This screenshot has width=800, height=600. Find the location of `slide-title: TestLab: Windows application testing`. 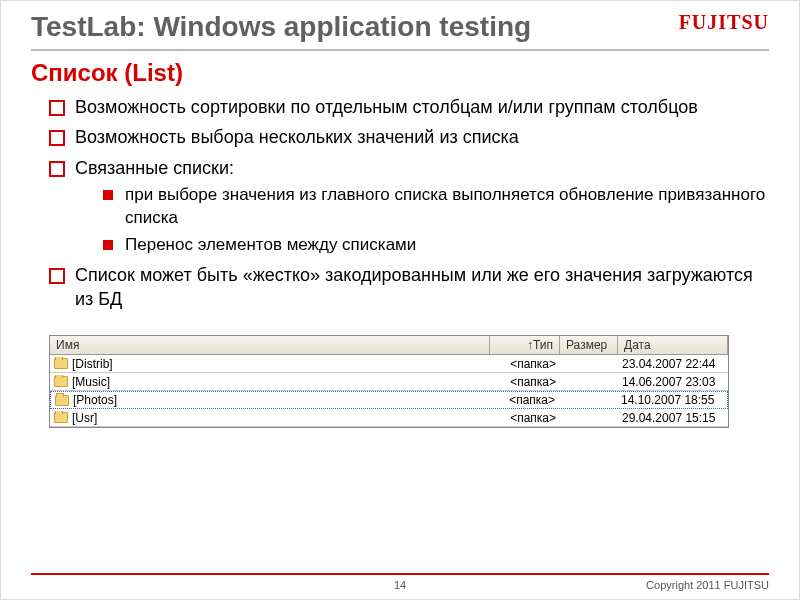

slide-title: TestLab: Windows application testing is located at coordinates (281, 27).